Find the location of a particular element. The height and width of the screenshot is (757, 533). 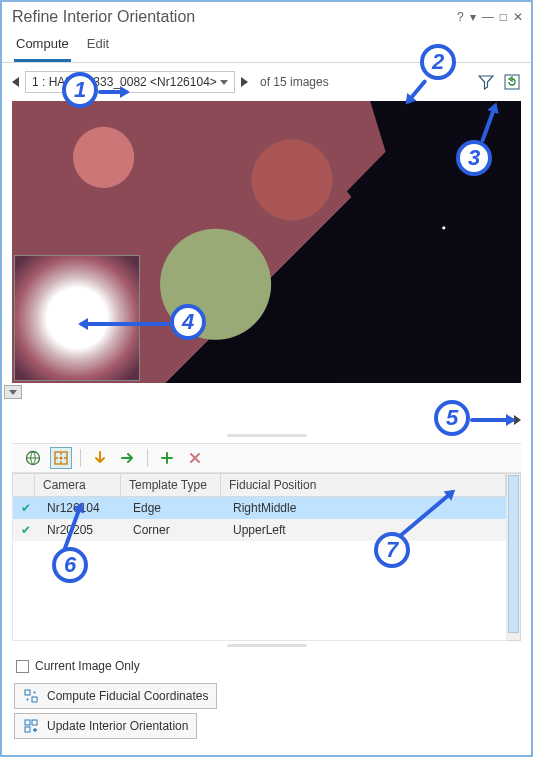

cell-fiducial-position: RightMiddle is located at coordinates (366, 508).